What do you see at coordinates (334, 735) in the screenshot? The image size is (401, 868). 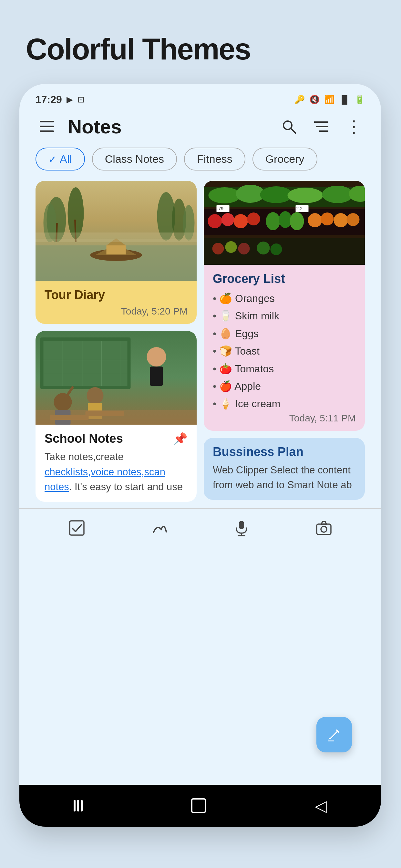 I see `fab-new-note` at bounding box center [334, 735].